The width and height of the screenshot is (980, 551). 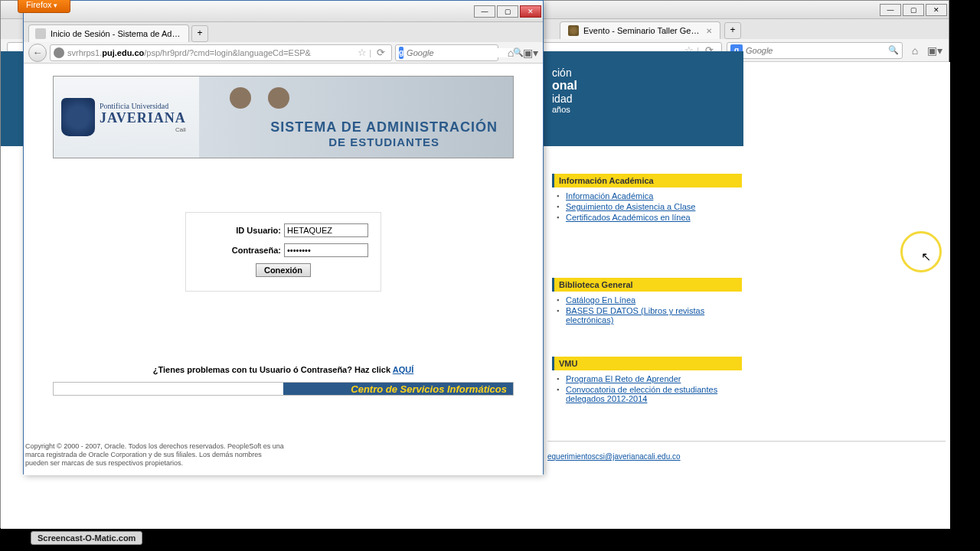 I want to click on help-link: AQUÍ, so click(x=403, y=370).